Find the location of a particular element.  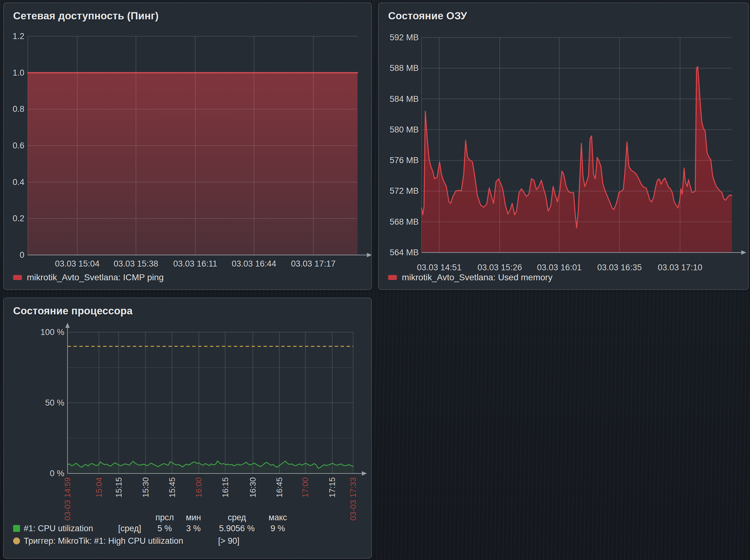

y-tick-label: 592 MB is located at coordinates (399, 37).